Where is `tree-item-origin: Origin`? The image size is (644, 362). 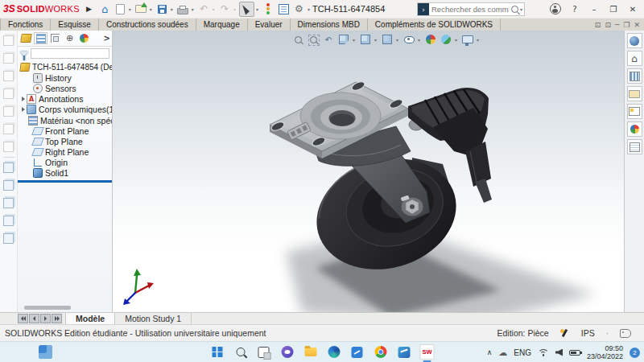 tree-item-origin: Origin is located at coordinates (64, 162).